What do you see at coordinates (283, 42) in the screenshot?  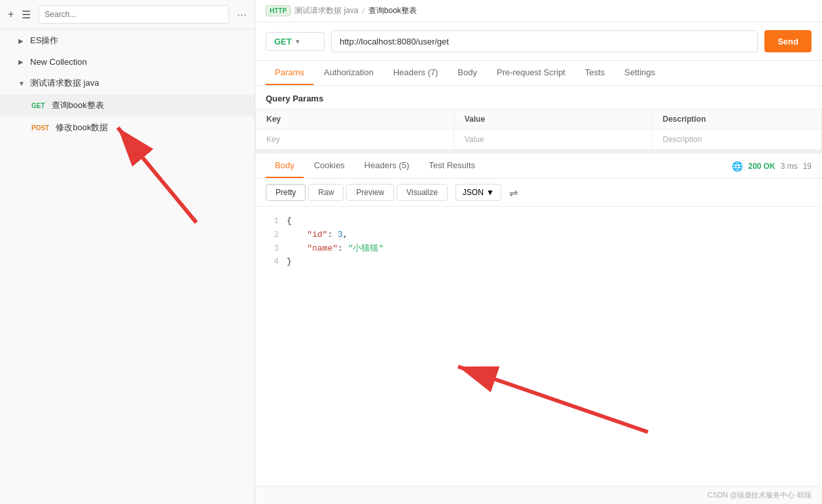 I see `method-value: GET` at bounding box center [283, 42].